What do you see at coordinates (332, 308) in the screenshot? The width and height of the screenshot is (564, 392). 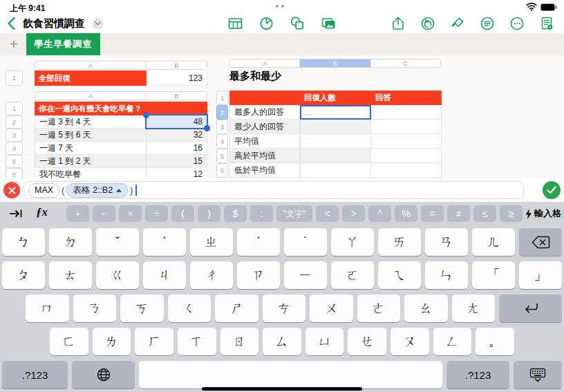 I see `key-ㄨ: ㄨ` at bounding box center [332, 308].